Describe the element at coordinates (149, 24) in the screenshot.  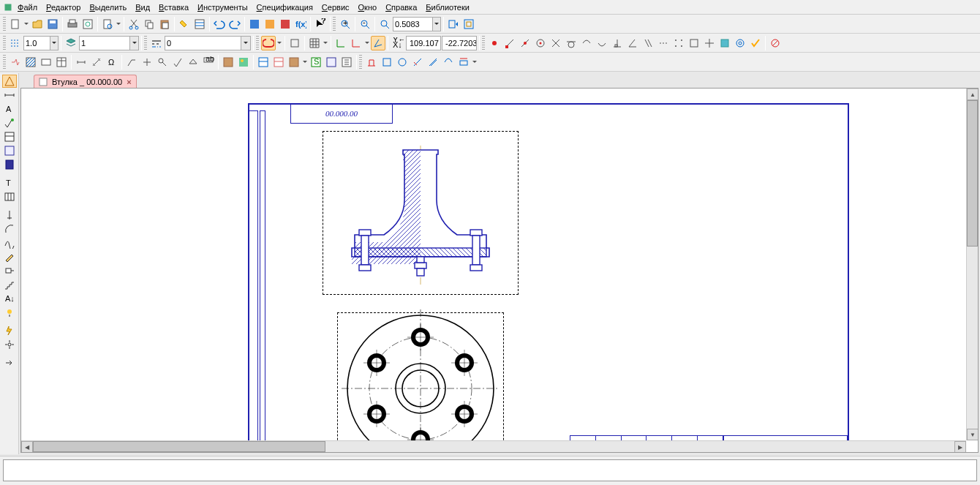
I see `copy-button` at that location.